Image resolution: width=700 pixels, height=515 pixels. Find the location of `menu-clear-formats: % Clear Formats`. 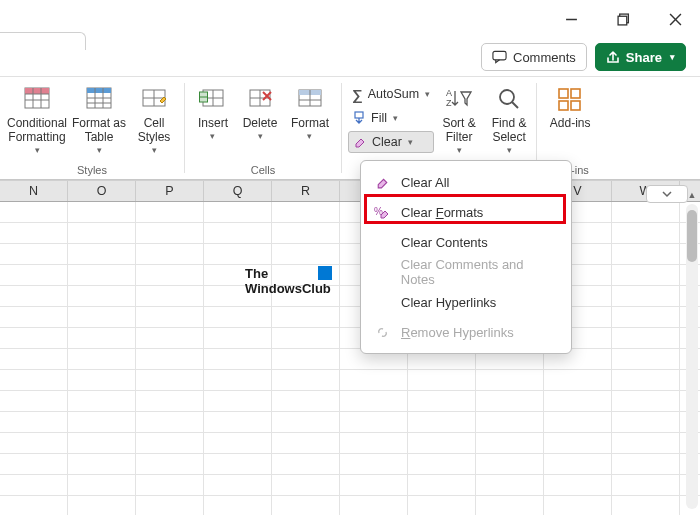

menu-clear-formats: % Clear Formats is located at coordinates (466, 212).